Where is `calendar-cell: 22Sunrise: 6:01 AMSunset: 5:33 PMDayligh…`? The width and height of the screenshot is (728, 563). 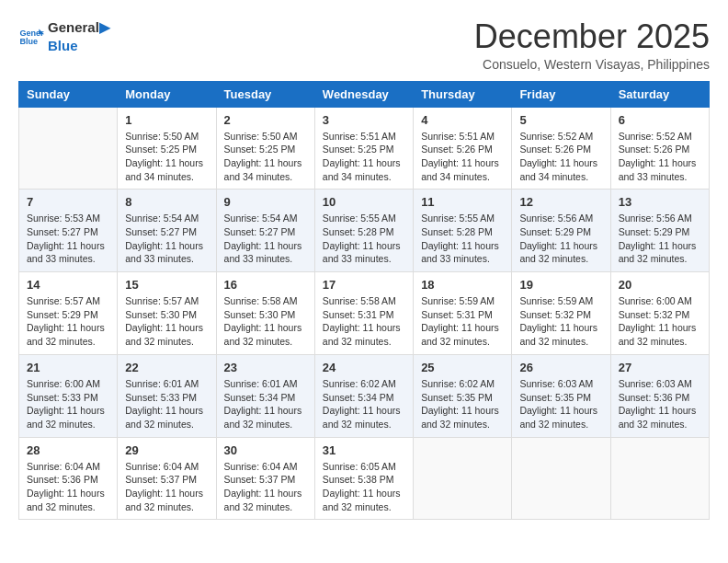
calendar-cell: 22Sunrise: 6:01 AMSunset: 5:33 PMDayligh… is located at coordinates (167, 396).